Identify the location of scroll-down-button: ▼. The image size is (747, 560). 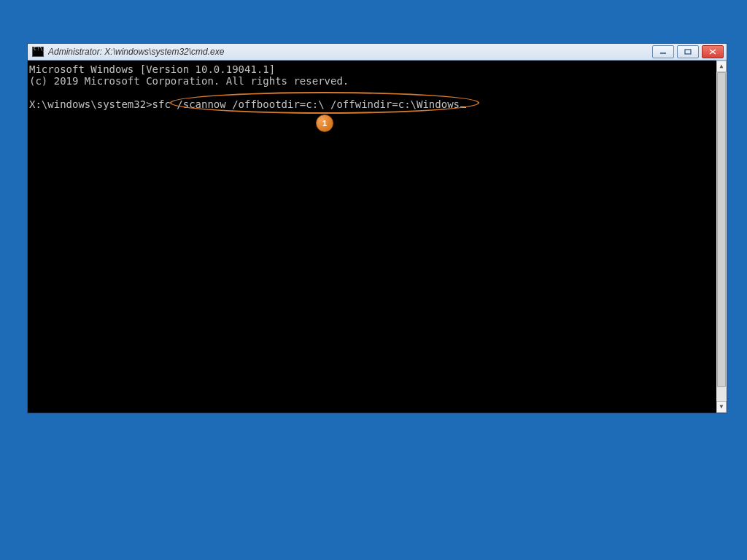
(721, 407).